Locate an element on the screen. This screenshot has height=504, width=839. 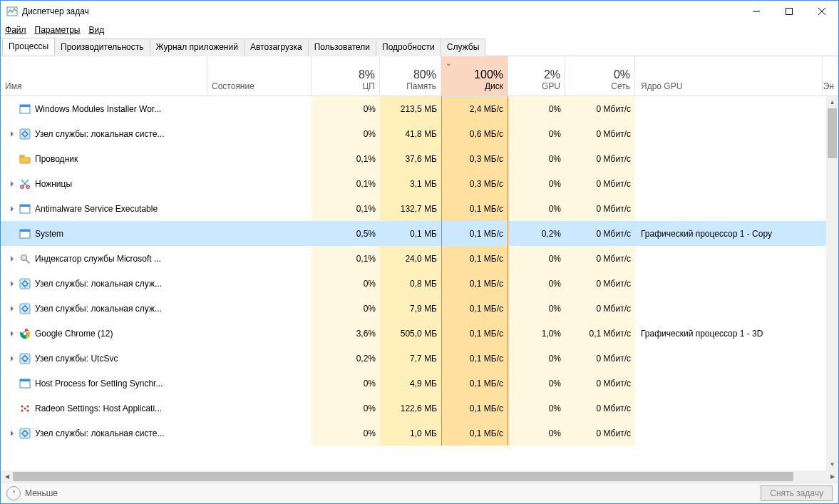
table-row: Проводник0,1%37,6 МБ0,3 МБ/с0%0 Мбит/с is located at coordinates (413, 158).